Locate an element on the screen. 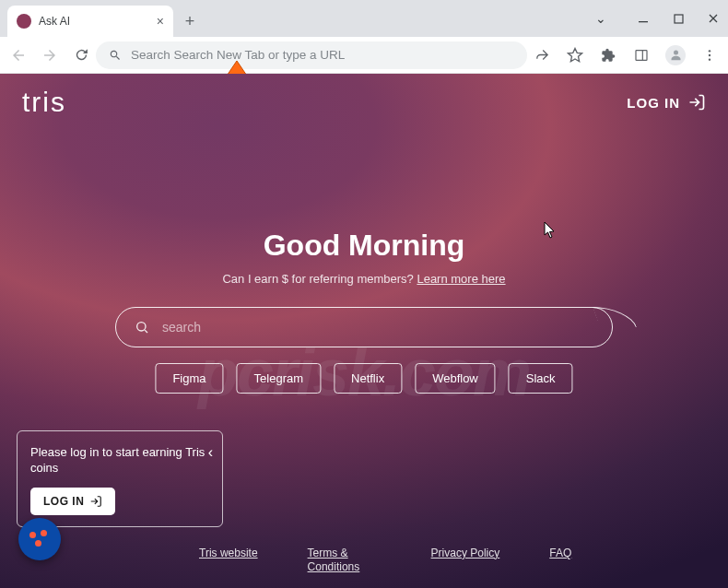 The height and width of the screenshot is (588, 728). brand-logo: tris is located at coordinates (44, 102).